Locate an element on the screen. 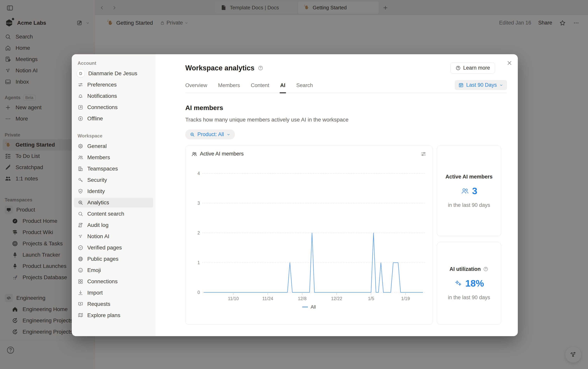 This screenshot has width=588, height=369. settings-item-preferences: Preferences is located at coordinates (114, 85).